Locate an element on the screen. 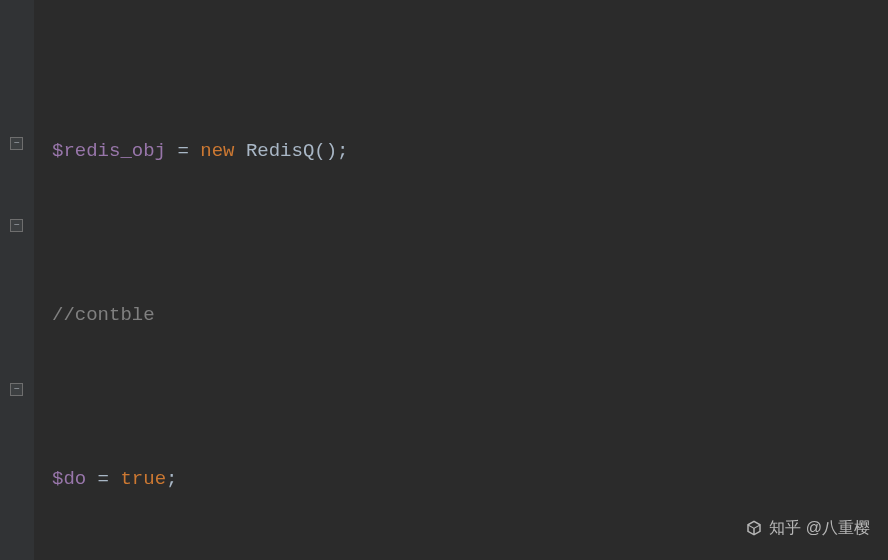 This screenshot has width=888, height=560. token-comment: //contble is located at coordinates (104, 316).